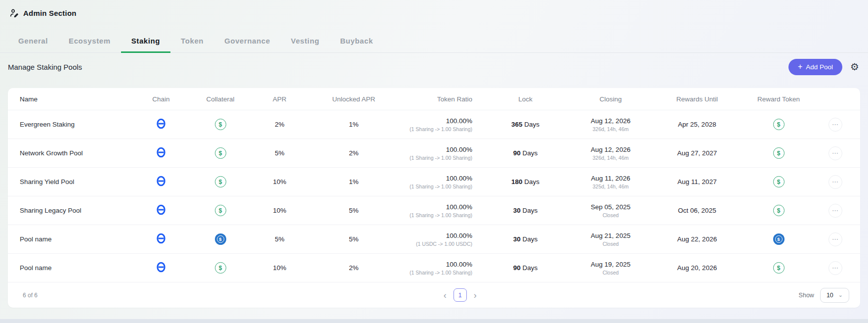 The width and height of the screenshot is (868, 323). What do you see at coordinates (526, 99) in the screenshot?
I see `col-lock: Lock` at bounding box center [526, 99].